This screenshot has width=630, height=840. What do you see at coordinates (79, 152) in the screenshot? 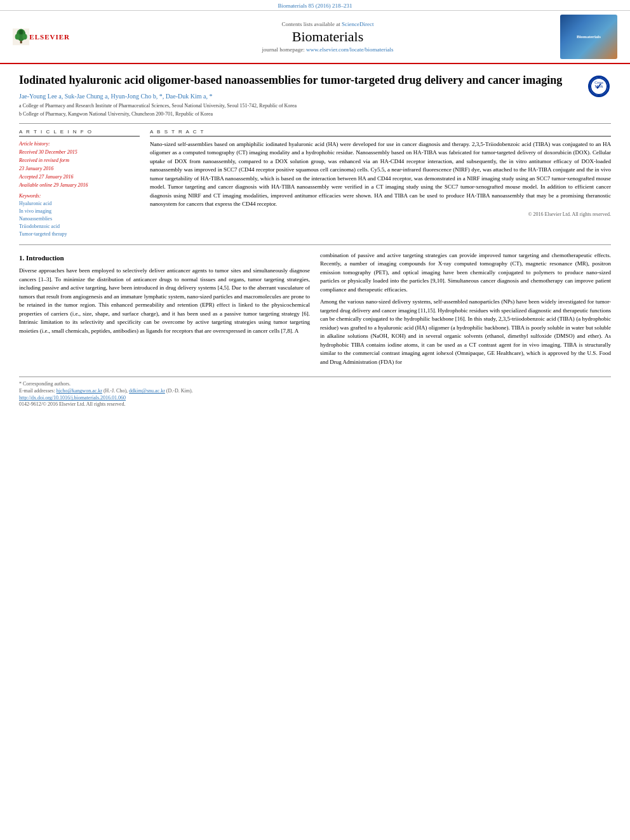
I see `received-date: Received 30 December 2015` at bounding box center [79, 152].